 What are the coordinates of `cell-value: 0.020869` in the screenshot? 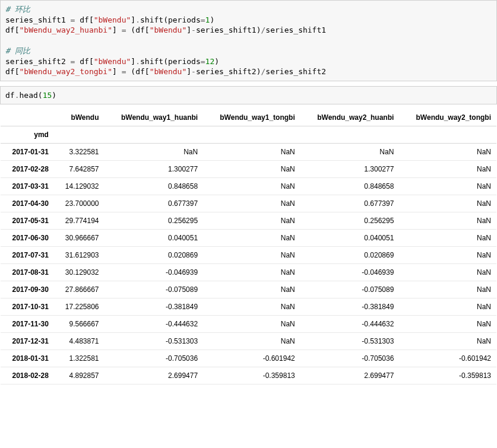 It's located at (350, 255).